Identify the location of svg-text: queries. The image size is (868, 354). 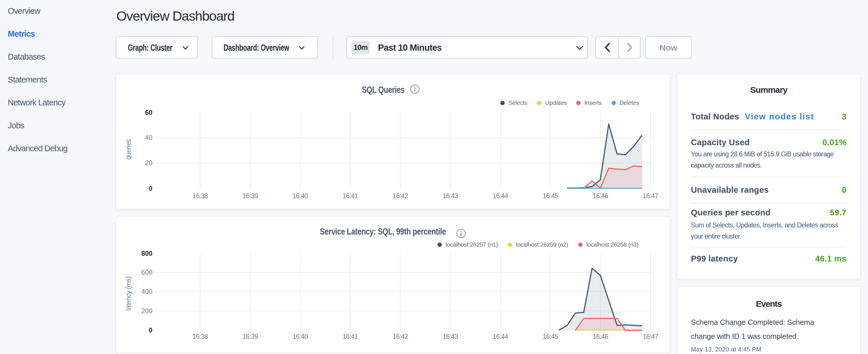
(128, 150).